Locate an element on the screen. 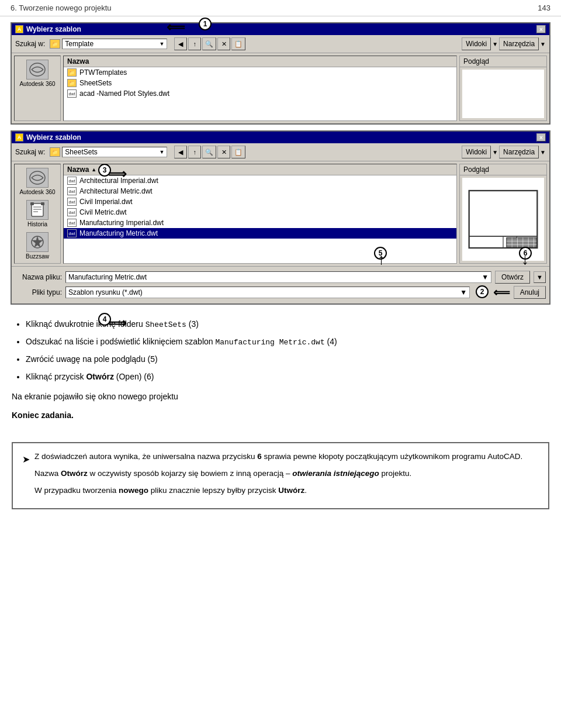 Image resolution: width=561 pixels, height=728 pixels. dwt-icon-arch-imp: dwt is located at coordinates (72, 181).